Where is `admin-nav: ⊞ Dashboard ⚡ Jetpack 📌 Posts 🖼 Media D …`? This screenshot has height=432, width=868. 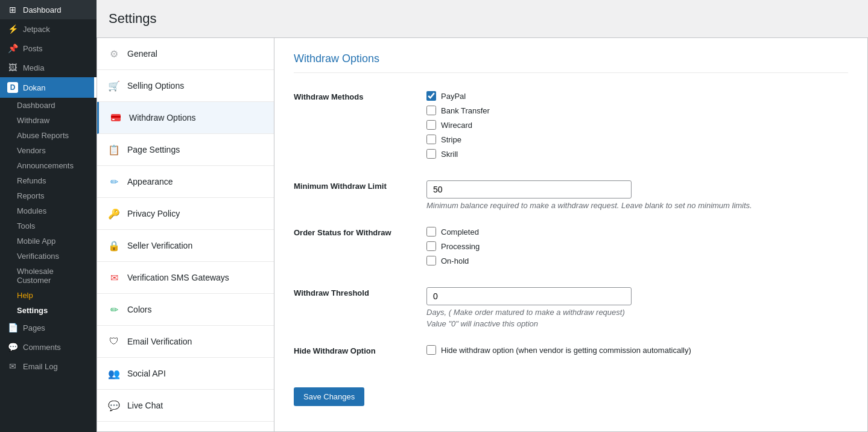 admin-nav: ⊞ Dashboard ⚡ Jetpack 📌 Posts 🖼 Media D … is located at coordinates (48, 216).